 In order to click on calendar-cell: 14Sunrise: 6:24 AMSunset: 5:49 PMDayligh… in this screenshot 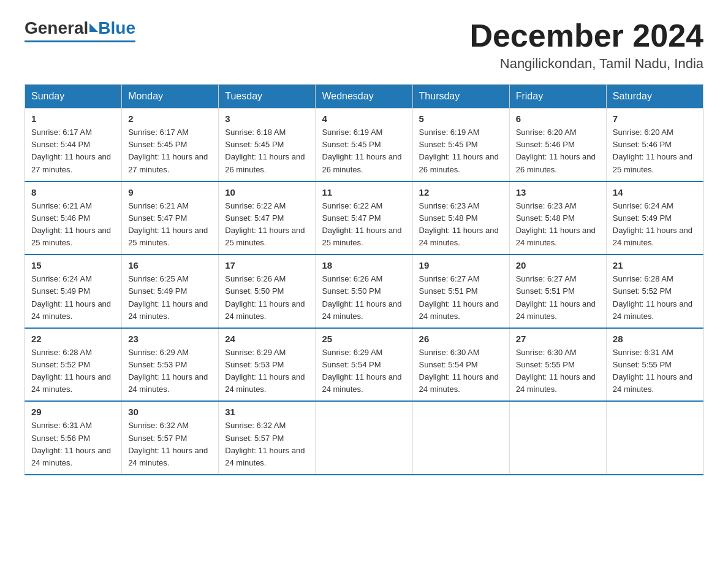, I will do `click(654, 218)`.